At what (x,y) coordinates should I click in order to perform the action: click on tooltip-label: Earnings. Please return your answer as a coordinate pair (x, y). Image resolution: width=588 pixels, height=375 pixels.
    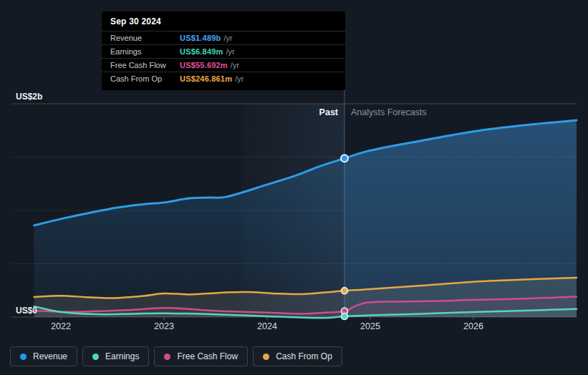
    Looking at the image, I should click on (145, 52).